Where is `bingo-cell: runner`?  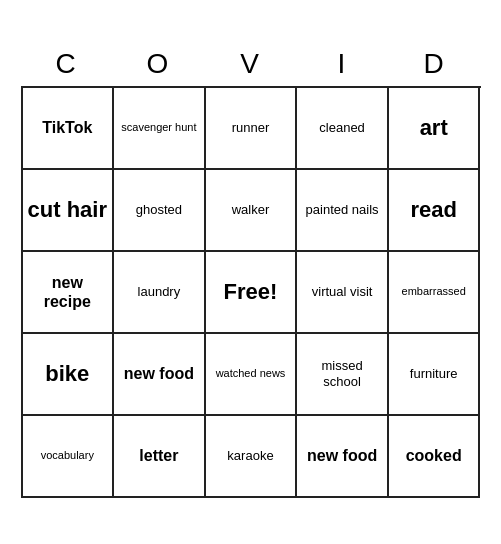
bingo-cell: runner is located at coordinates (252, 129).